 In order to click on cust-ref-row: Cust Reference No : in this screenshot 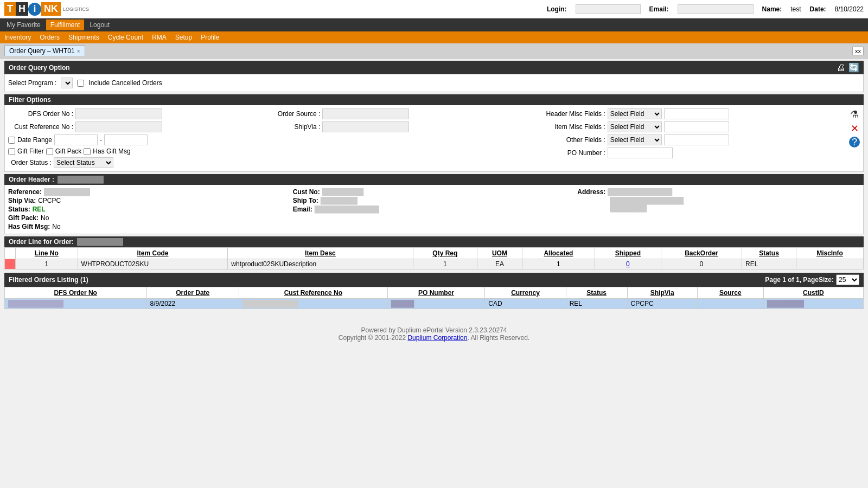, I will do `click(136, 127)`.